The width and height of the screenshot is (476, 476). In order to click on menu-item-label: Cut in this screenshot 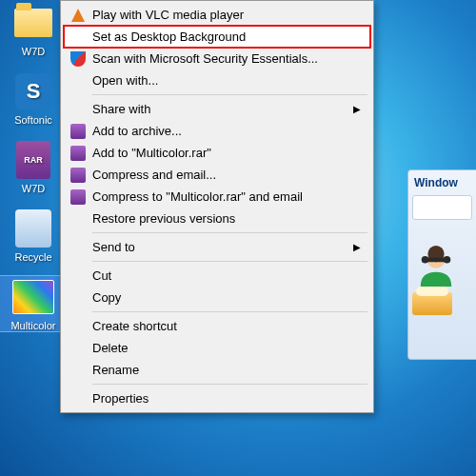, I will do `click(102, 276)`.